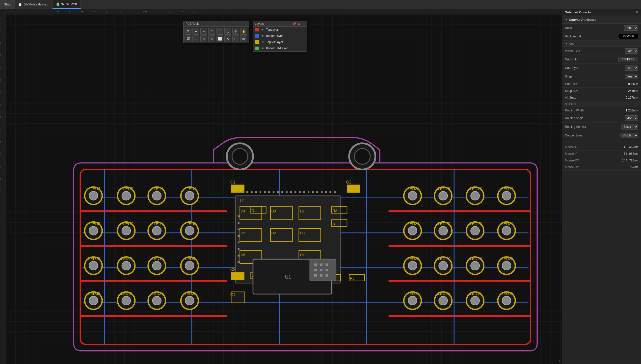 The height and width of the screenshot is (364, 641). Describe the element at coordinates (182, 12) in the screenshot. I see `svg-text: 130` at that location.